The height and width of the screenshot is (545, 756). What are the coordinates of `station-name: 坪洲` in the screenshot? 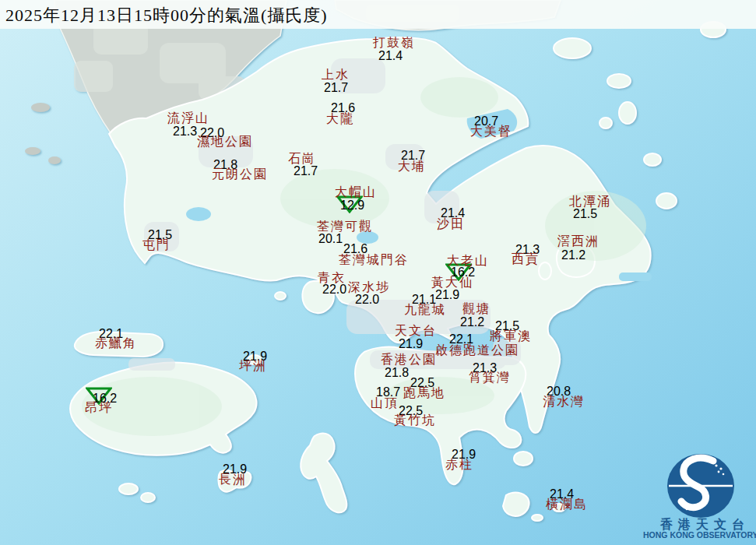 It's located at (253, 366).